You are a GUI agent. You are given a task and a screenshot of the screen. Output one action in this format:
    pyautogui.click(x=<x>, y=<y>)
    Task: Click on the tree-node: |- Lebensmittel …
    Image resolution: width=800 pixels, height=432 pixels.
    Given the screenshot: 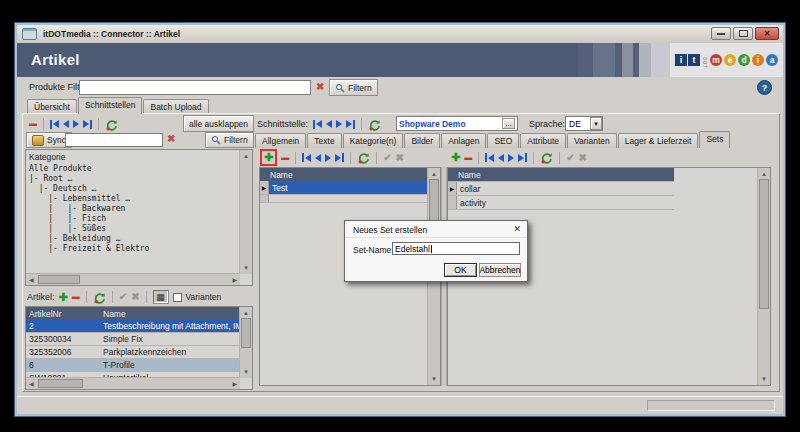 What is the action you would take?
    pyautogui.click(x=89, y=199)
    